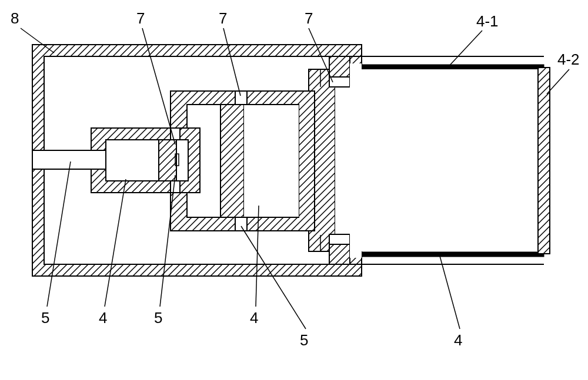 The height and width of the screenshot is (380, 588). Describe the element at coordinates (15, 18) in the screenshot. I see `label-8: 8` at that location.